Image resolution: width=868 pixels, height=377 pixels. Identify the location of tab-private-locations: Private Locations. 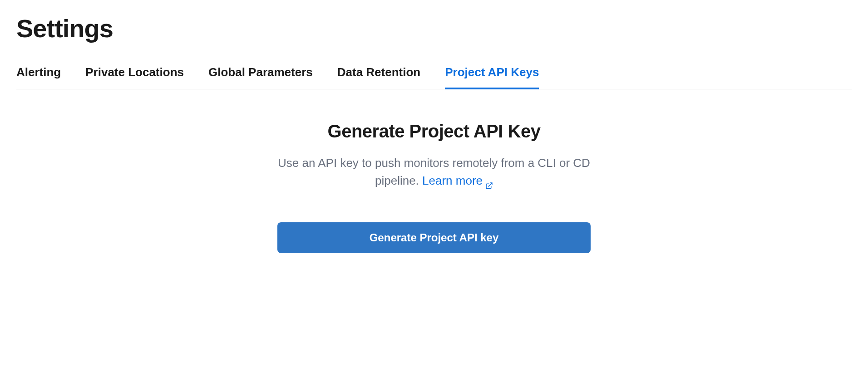
(134, 77).